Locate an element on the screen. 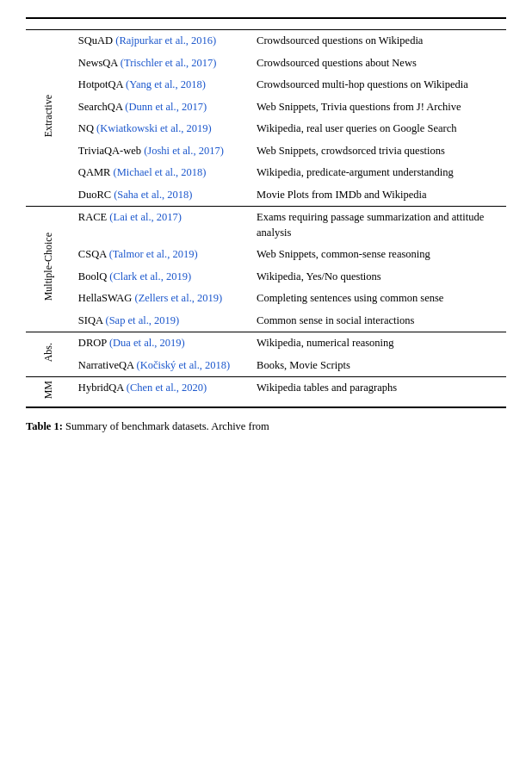  dataset-citation: (Yang et al., 2018) is located at coordinates (165, 84).